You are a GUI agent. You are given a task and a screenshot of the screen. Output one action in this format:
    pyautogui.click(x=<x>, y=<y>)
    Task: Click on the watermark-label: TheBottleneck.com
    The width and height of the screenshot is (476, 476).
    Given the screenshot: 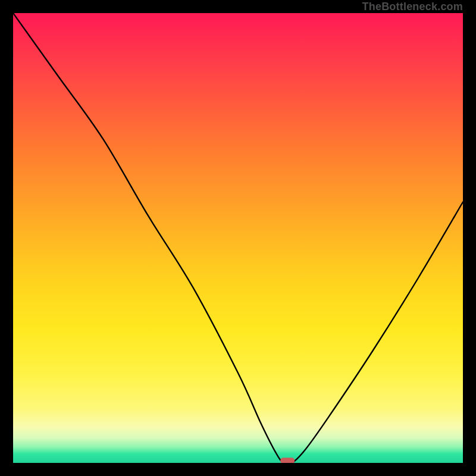 What is the action you would take?
    pyautogui.click(x=413, y=7)
    